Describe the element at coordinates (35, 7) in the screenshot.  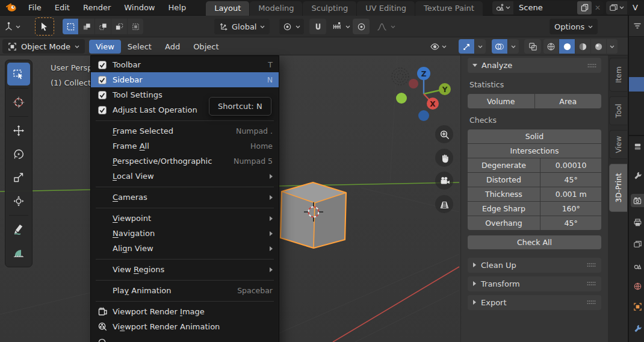
I see `topbar-menu-file: File` at that location.